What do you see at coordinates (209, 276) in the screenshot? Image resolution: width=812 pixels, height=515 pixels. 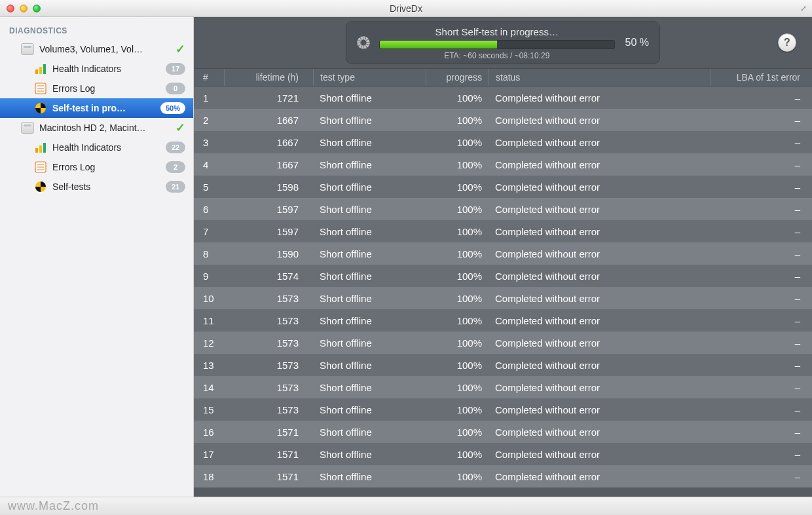 I see `cell-index: 9` at bounding box center [209, 276].